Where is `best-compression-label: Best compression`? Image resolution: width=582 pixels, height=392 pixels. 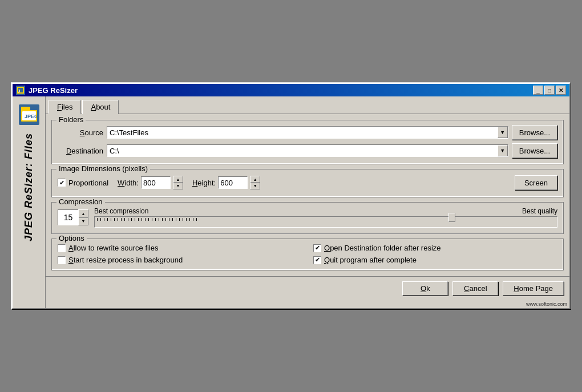 best-compression-label: Best compression is located at coordinates (121, 211).